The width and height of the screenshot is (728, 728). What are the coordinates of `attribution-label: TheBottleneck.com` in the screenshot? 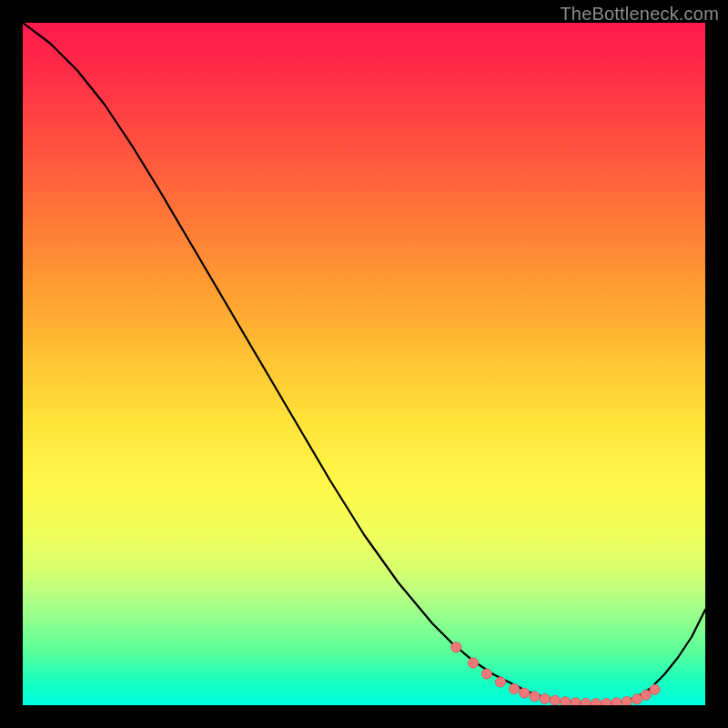 It's located at (639, 15).